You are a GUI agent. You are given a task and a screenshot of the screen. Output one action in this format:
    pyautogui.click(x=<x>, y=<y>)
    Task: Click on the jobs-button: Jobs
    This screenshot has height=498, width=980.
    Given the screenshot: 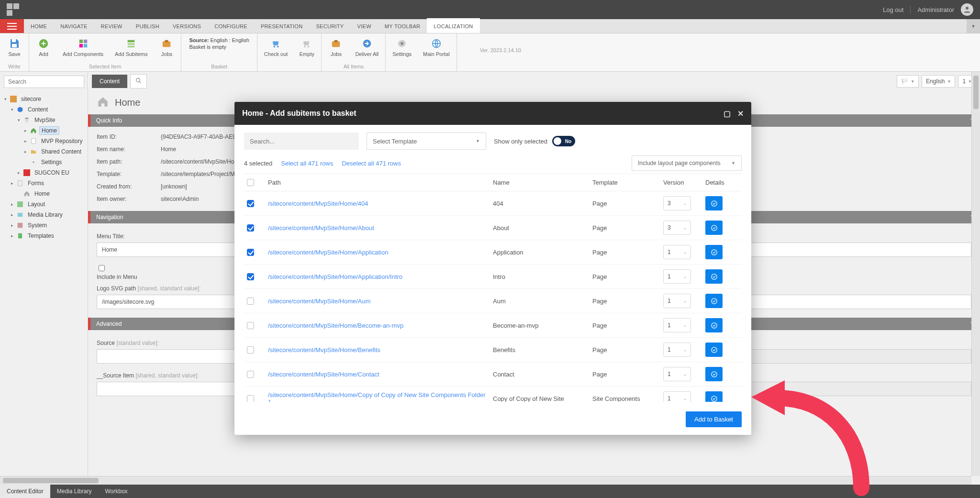 What is the action you would take?
    pyautogui.click(x=167, y=47)
    